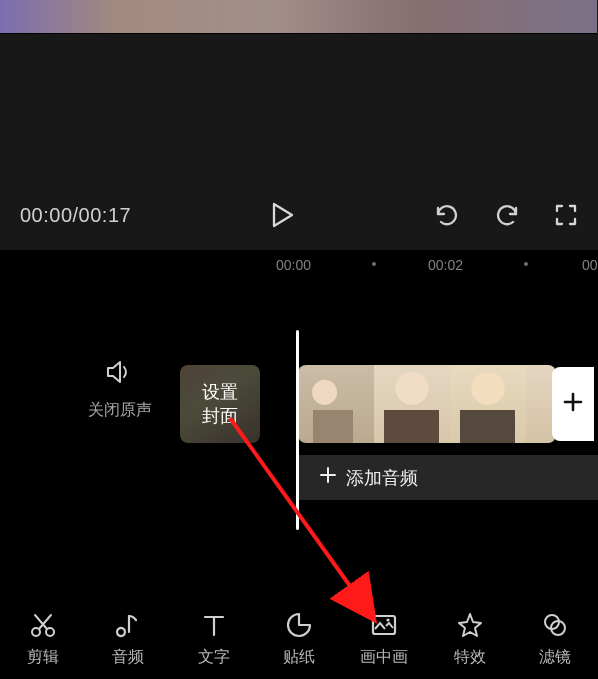  What do you see at coordinates (220, 404) in the screenshot?
I see `cover-label: 设置 封面` at bounding box center [220, 404].